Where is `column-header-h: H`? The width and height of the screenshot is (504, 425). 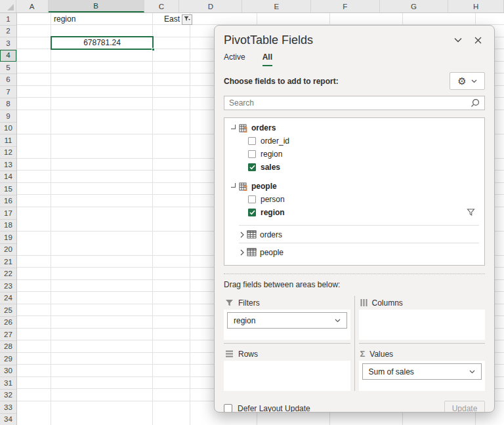 column-header-h: H is located at coordinates (476, 7).